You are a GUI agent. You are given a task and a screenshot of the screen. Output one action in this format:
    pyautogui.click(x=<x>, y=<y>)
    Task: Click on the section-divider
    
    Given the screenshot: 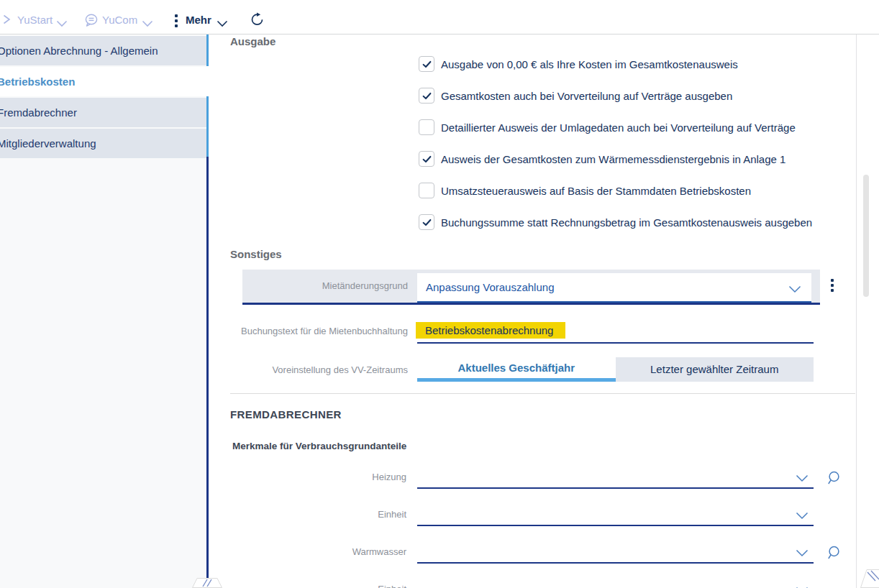 What is the action you would take?
    pyautogui.click(x=542, y=394)
    